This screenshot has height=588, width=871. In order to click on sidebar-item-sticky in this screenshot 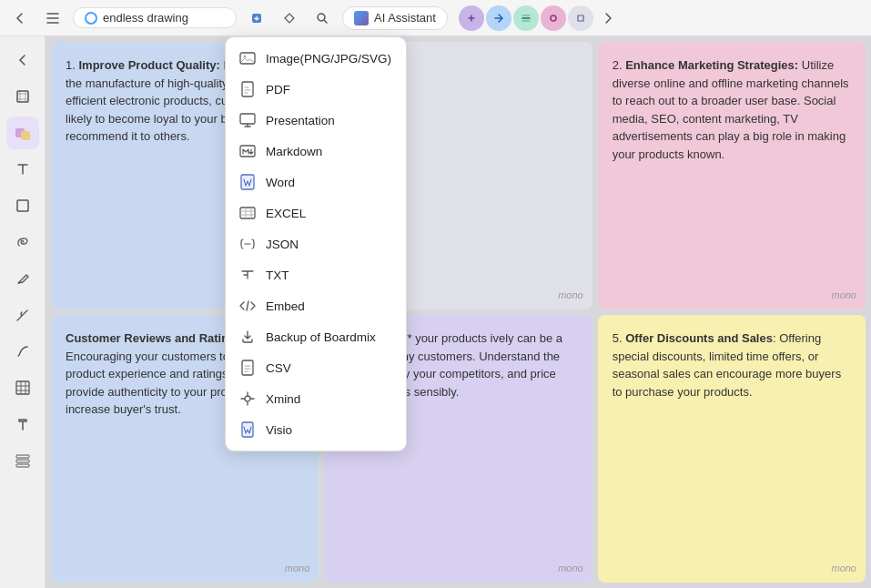, I will do `click(23, 206)`.